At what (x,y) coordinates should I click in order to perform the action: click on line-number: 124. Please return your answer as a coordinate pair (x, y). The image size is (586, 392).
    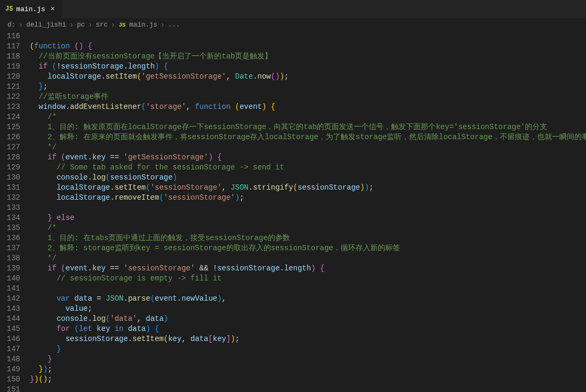
    Looking at the image, I should click on (10, 117).